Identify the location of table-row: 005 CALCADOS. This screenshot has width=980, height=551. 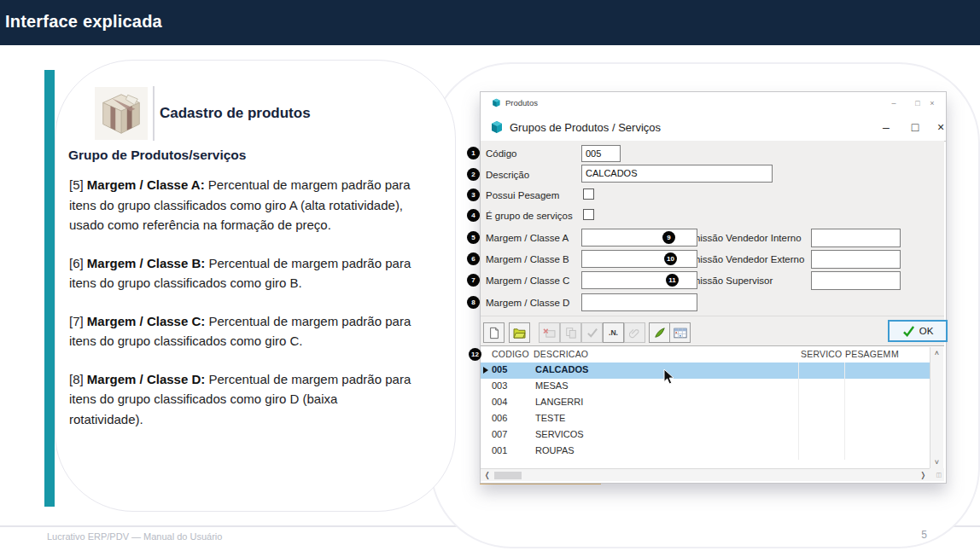
(705, 370).